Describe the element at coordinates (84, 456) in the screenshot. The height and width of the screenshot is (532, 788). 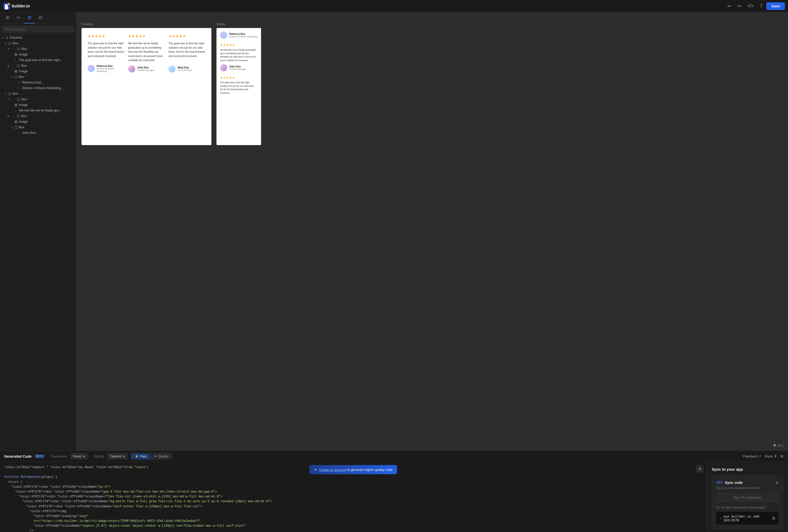
I see `chevron-down-icon: ▾` at that location.